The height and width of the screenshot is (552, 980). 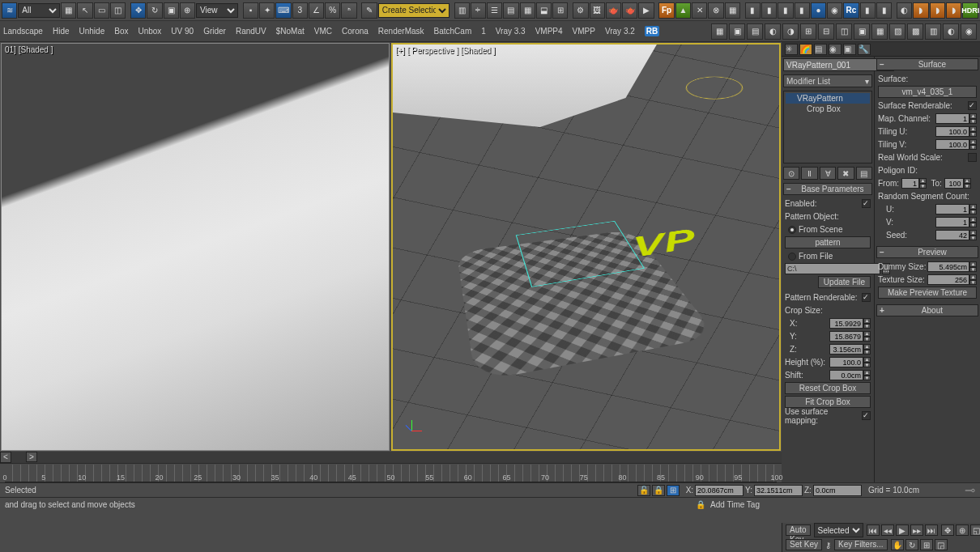 I want to click on from-file-radio, so click(x=792, y=257).